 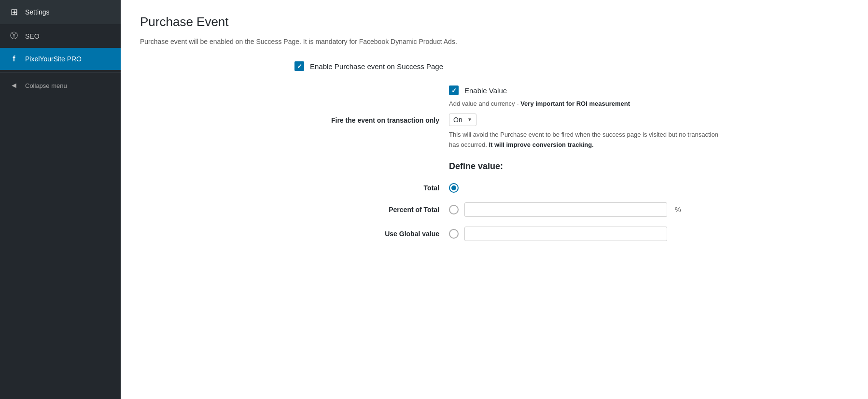 What do you see at coordinates (649, 90) in the screenshot?
I see `enable-value-row: Enable Value` at bounding box center [649, 90].